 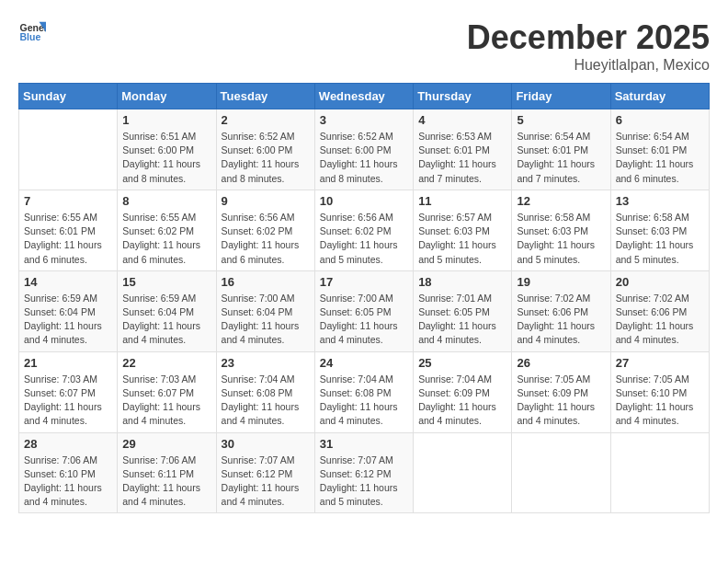 I want to click on day-number: 4, so click(x=462, y=120).